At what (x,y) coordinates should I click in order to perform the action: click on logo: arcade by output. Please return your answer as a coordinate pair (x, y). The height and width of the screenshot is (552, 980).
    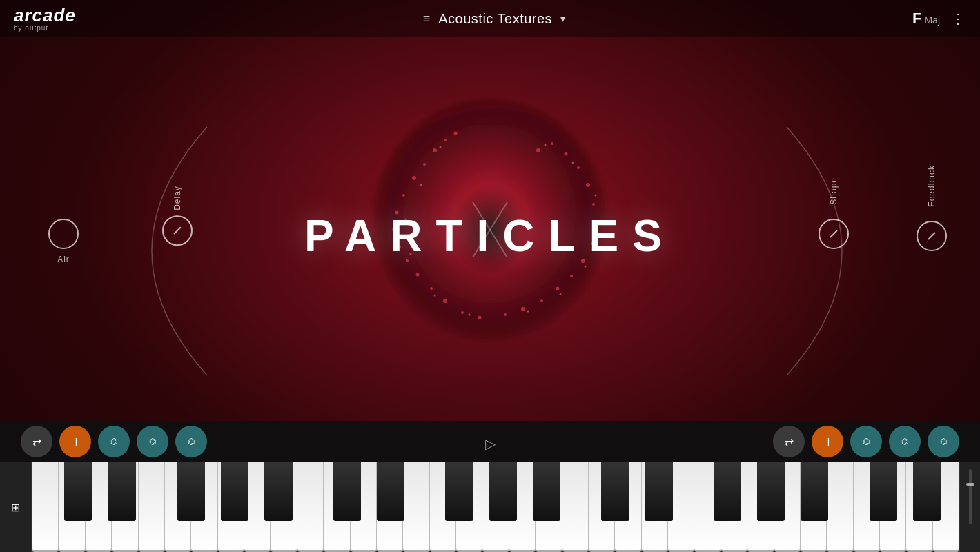
    Looking at the image, I should click on (45, 19).